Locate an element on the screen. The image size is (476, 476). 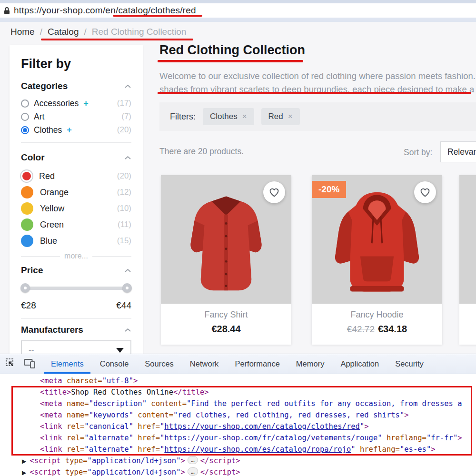
product-info: Fancy Hoodie €42.72€34.18 is located at coordinates (377, 324).